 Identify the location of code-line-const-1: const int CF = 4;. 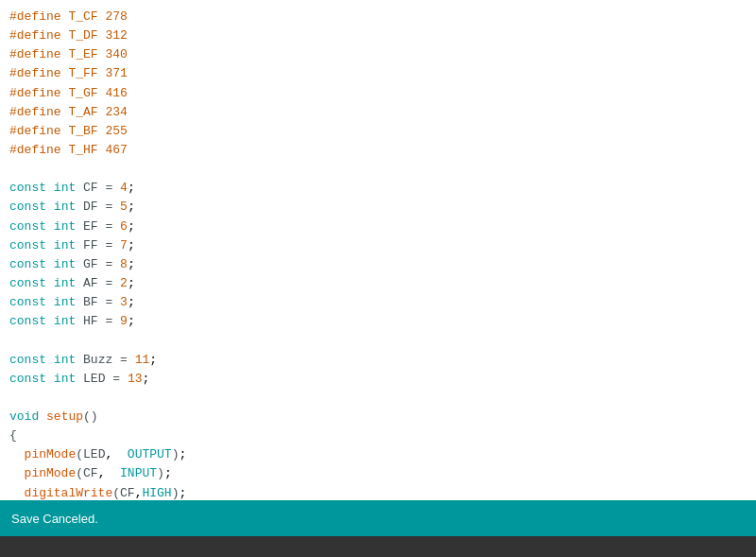
(378, 188).